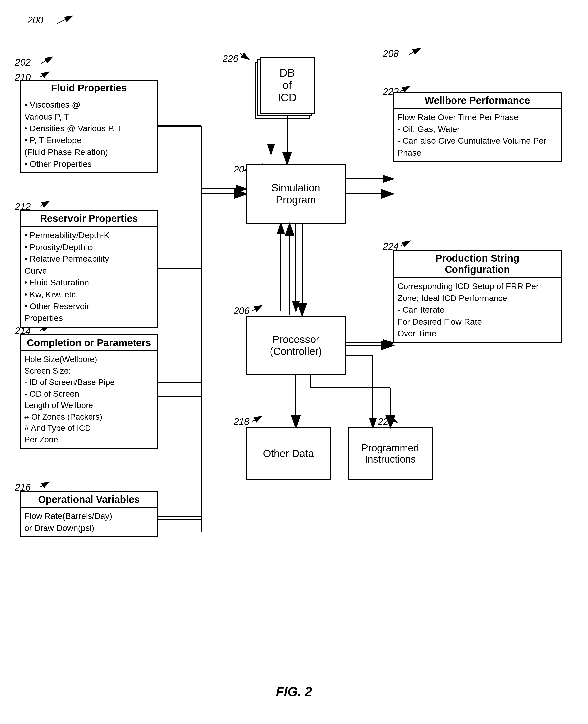 This screenshot has width=588, height=724. What do you see at coordinates (478, 264) in the screenshot?
I see `production-string-title: Production String Configuration` at bounding box center [478, 264].